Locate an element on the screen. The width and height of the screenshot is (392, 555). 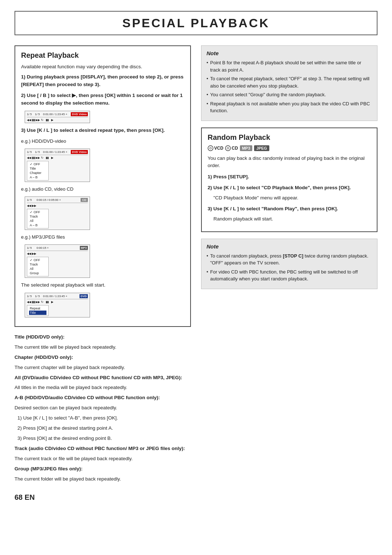
vcd-badge: VCD is located at coordinates (216, 148).